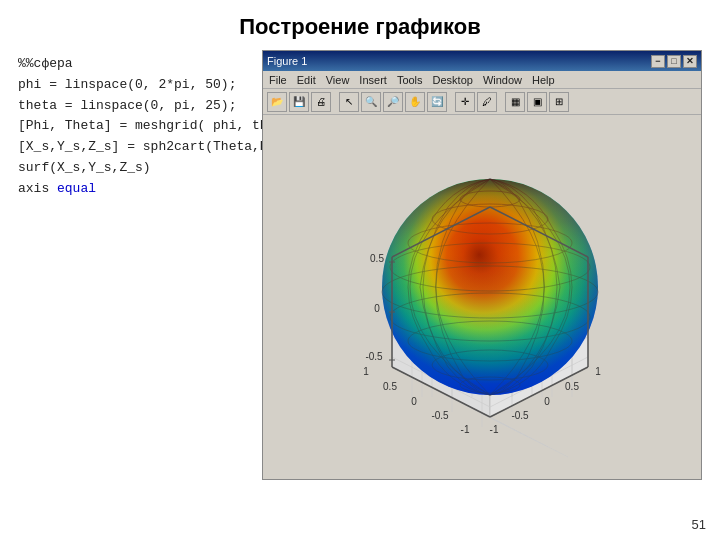 The image size is (720, 540). I want to click on code-line-5: [X_s,Y_s,Z_s] = sph2cart(Theta,Phi,1);, so click(135, 148).